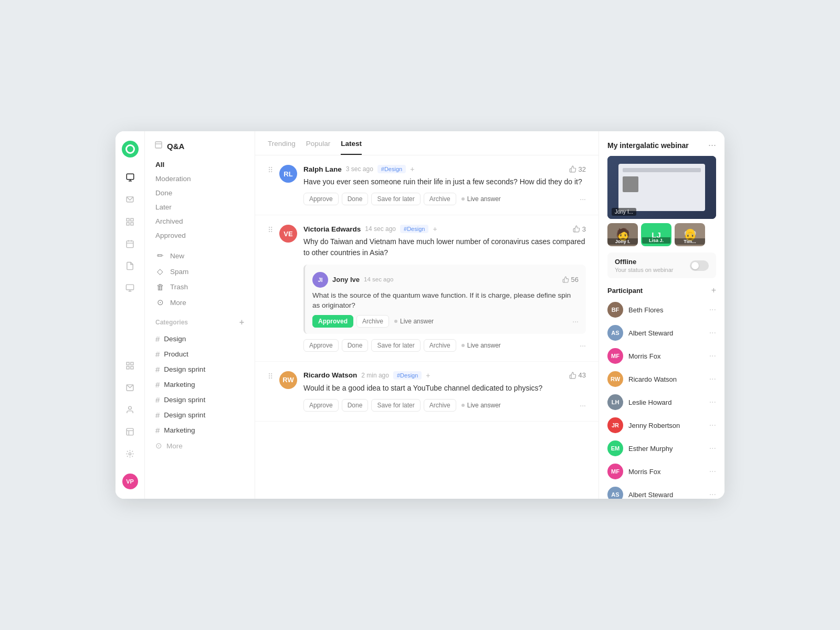 Image resolution: width=840 pixels, height=630 pixels. What do you see at coordinates (242, 322) in the screenshot?
I see `categories-add-button: +` at bounding box center [242, 322].